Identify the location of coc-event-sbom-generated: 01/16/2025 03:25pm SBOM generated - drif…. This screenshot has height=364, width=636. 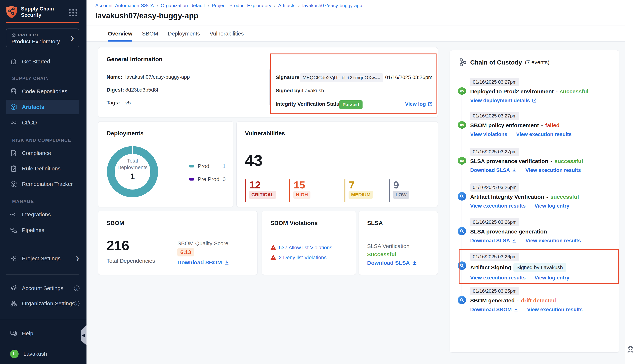
(542, 300).